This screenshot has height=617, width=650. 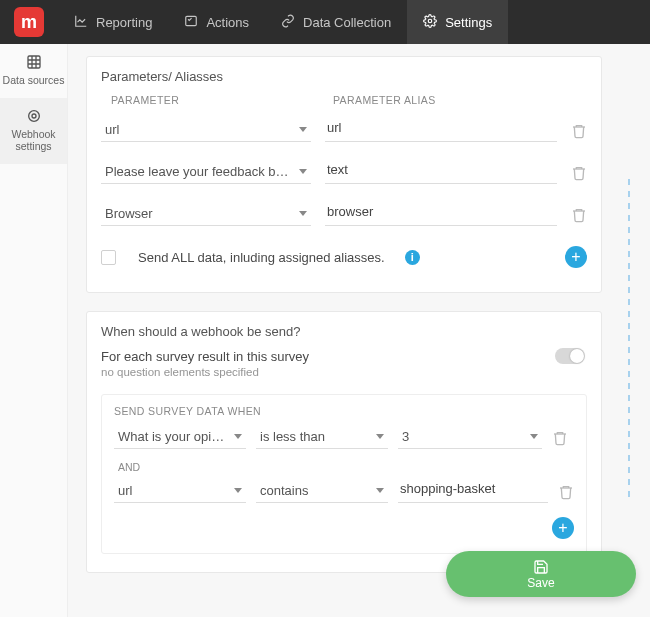 What do you see at coordinates (541, 574) in the screenshot?
I see `save-button: Save` at bounding box center [541, 574].